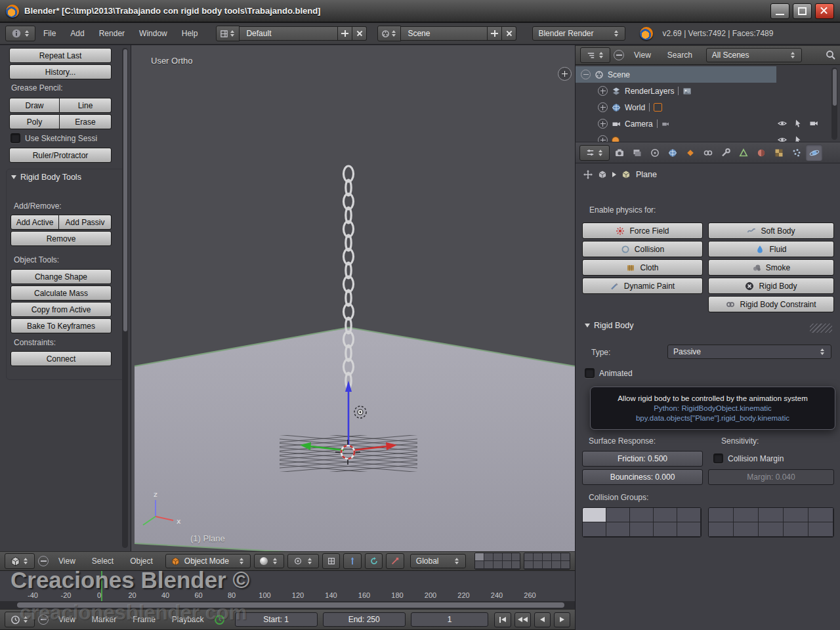  I want to click on smoke-button: Smoke, so click(771, 268).